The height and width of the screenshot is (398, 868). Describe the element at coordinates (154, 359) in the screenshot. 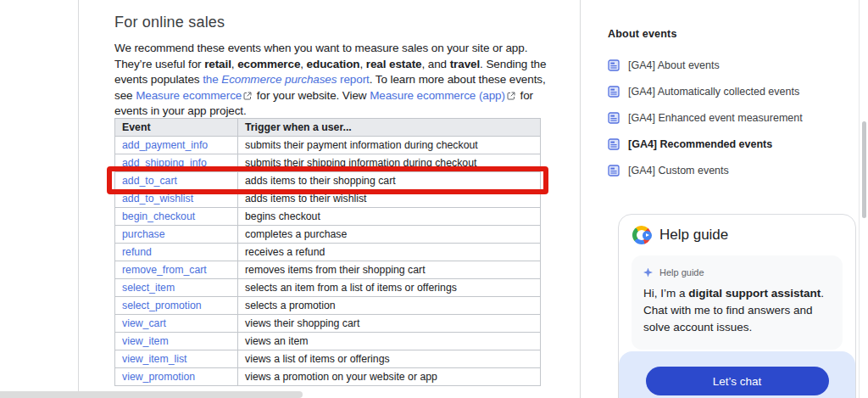

I see `event-link: view_item_list` at that location.